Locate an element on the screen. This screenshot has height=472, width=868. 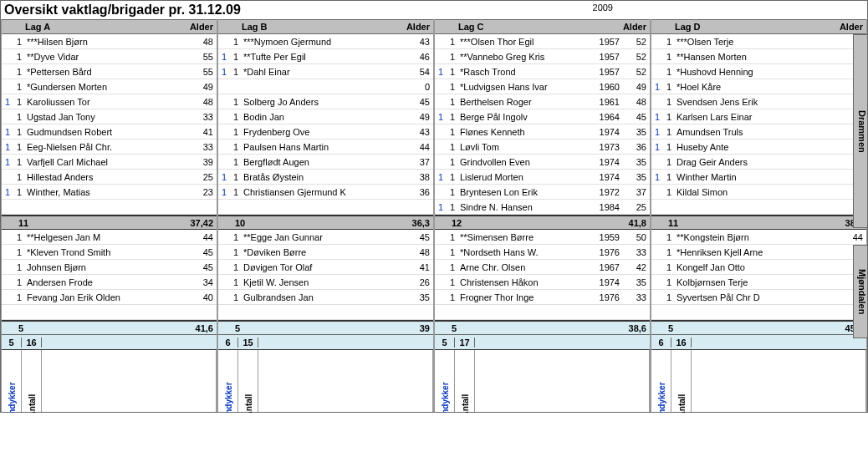
person-row: 11Bratås Øystein38 is located at coordinates (326, 177).